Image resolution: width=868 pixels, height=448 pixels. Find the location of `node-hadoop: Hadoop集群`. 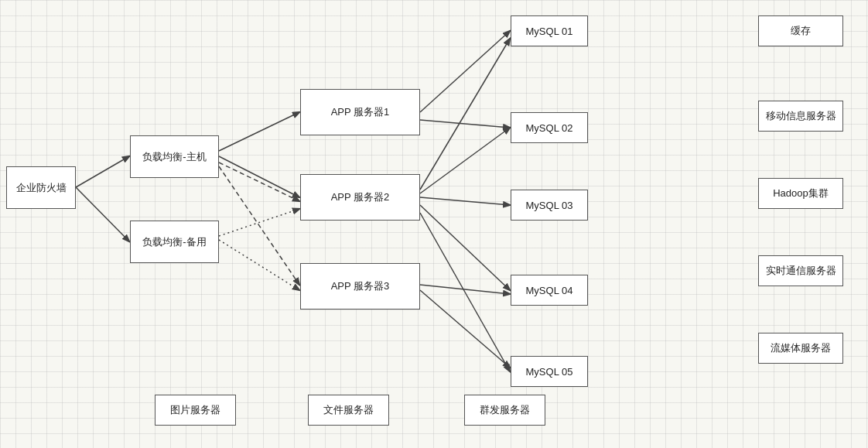

node-hadoop: Hadoop集群 is located at coordinates (801, 193).